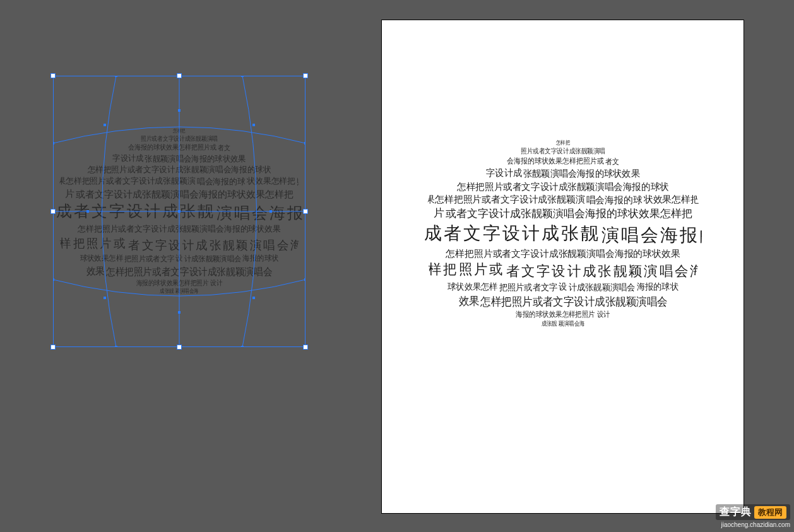  I want to click on selection-handle-ne, so click(305, 76).